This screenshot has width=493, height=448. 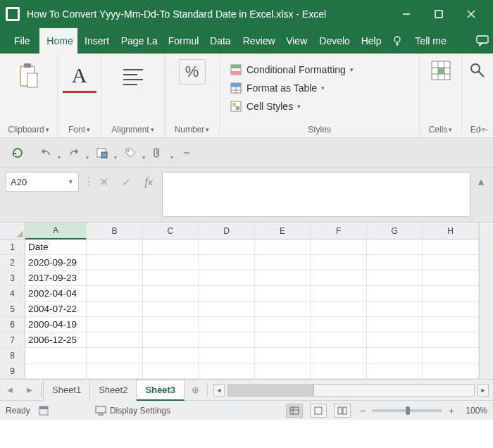 I want to click on cell-B4, so click(x=115, y=294).